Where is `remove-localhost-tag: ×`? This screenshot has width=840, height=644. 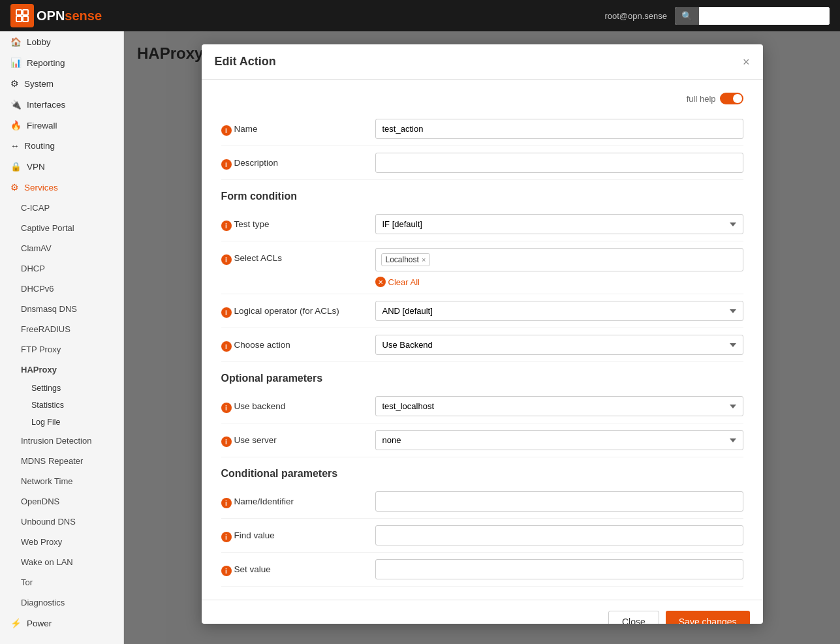
remove-localhost-tag: × is located at coordinates (424, 260).